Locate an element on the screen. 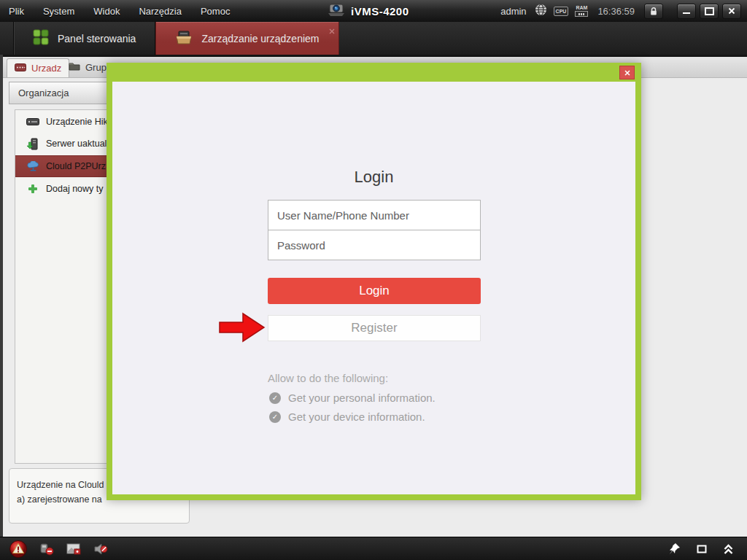 This screenshot has width=747, height=560. login-button: Login is located at coordinates (374, 291).